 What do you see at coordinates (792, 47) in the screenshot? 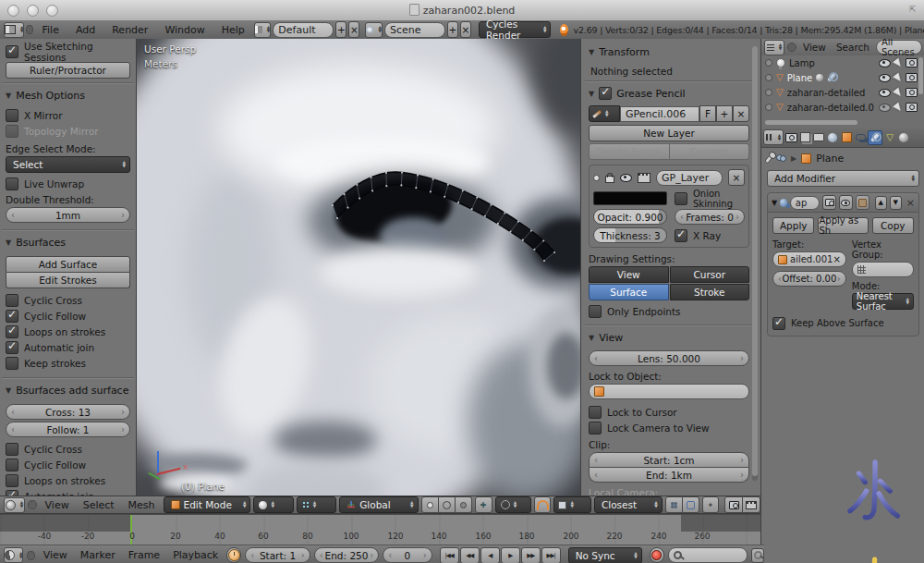
I see `outliner-collapse-button` at bounding box center [792, 47].